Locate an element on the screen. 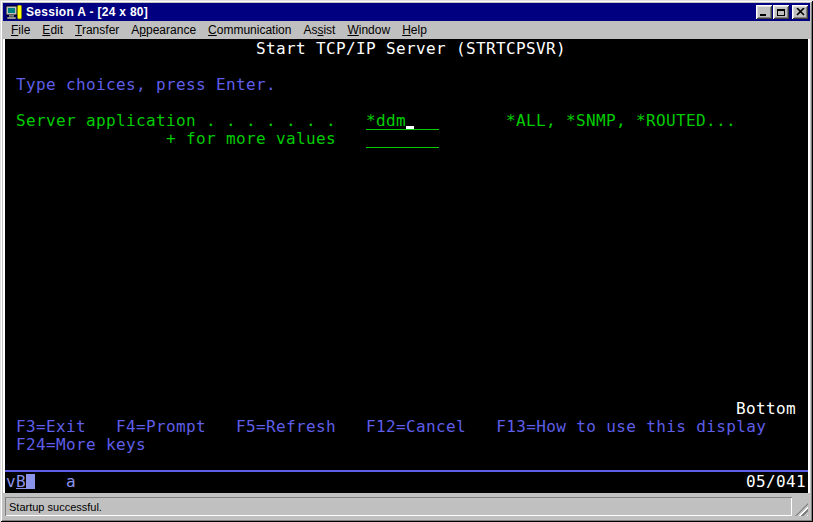 This screenshot has width=813, height=522. oia-separator is located at coordinates (406, 471).